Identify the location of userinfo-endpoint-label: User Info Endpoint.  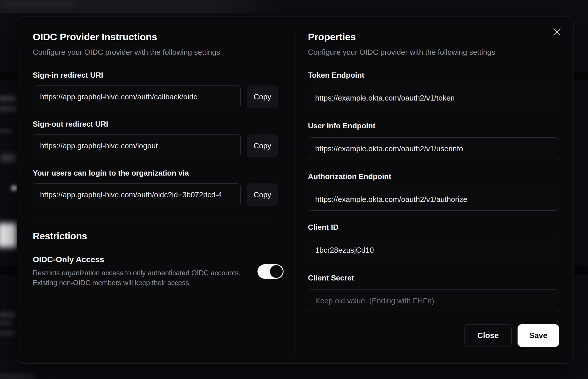
(433, 126).